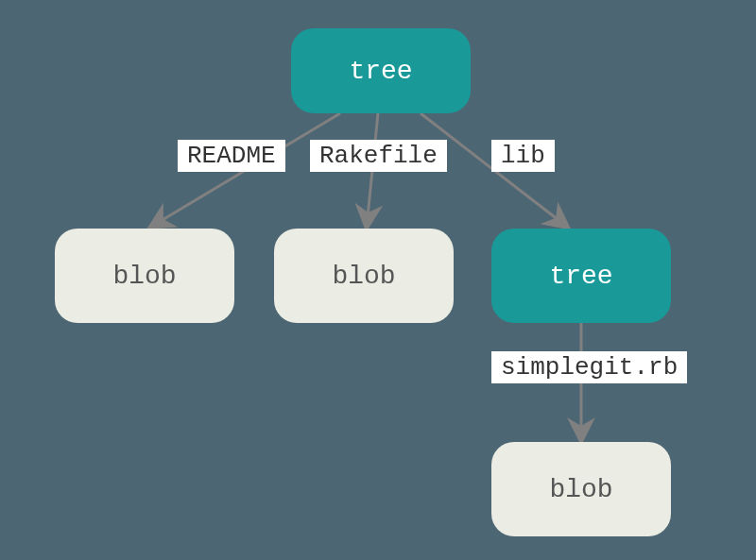 This screenshot has height=560, width=756. Describe the element at coordinates (381, 71) in the screenshot. I see `node-root-tree: tree` at that location.